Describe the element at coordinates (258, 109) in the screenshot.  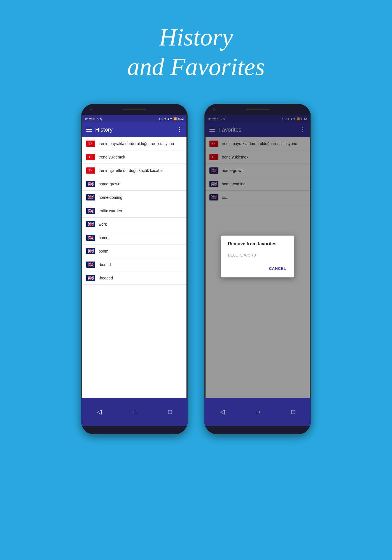
I see `phone-top-bar-right` at that location.